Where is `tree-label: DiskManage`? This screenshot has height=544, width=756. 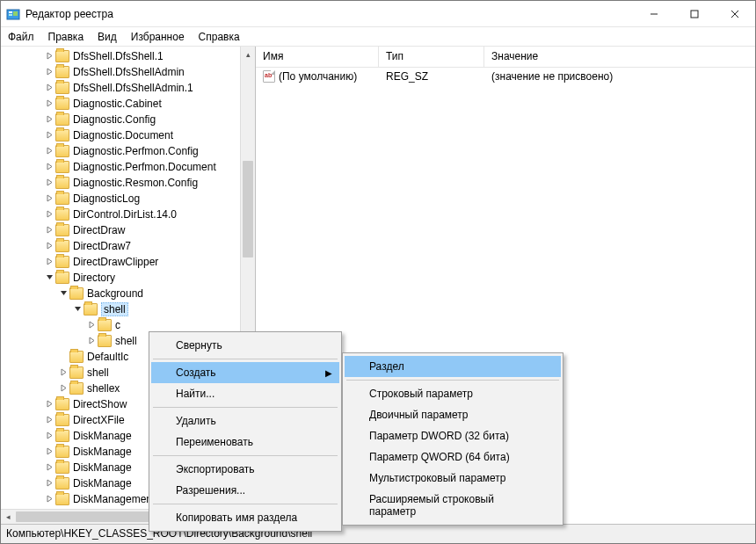 tree-label: DiskManage is located at coordinates (102, 452).